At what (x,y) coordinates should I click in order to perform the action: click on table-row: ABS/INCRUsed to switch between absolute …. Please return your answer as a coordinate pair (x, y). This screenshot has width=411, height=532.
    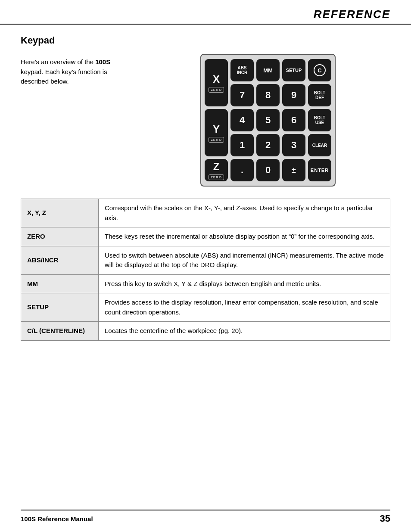
    Looking at the image, I should click on (206, 260).